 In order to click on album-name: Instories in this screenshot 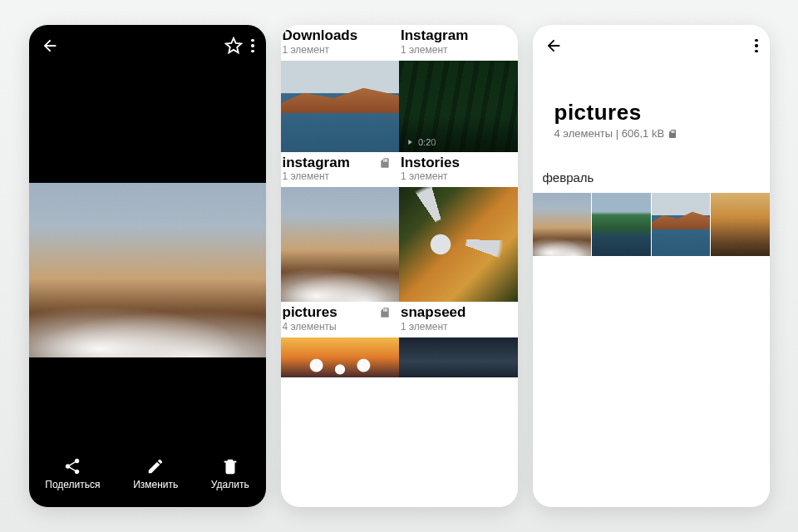, I will do `click(459, 163)`.